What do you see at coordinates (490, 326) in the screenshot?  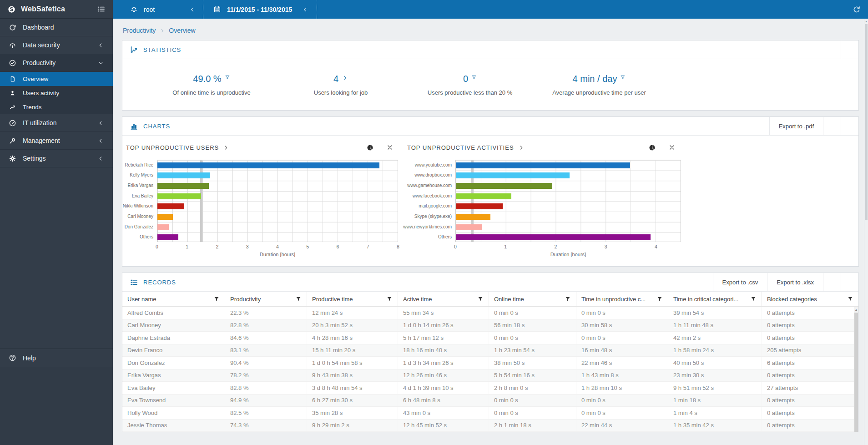 I see `table-row: Carl Mooney82.8 %20 h 3 min 52 s1 d 0 h …` at bounding box center [490, 326].